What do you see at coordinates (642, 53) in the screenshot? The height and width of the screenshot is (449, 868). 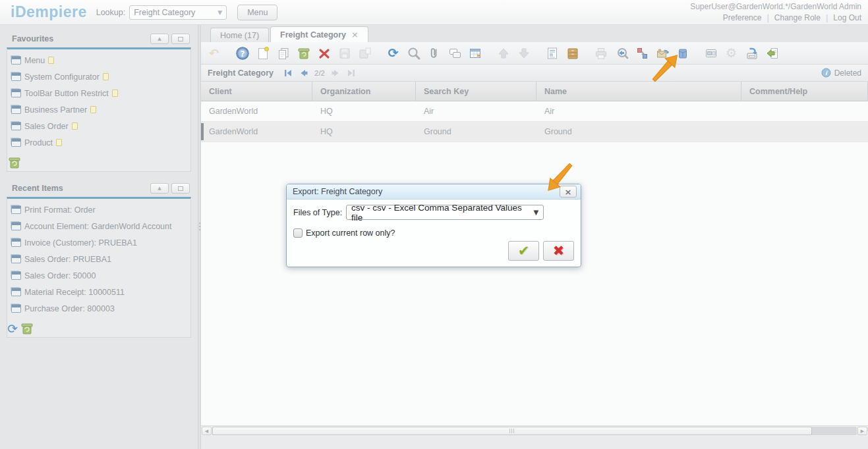 I see `workflow-icon` at bounding box center [642, 53].